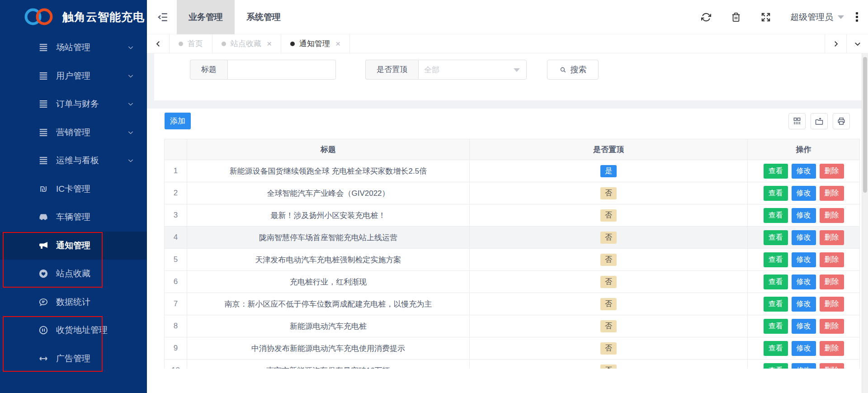 The height and width of the screenshot is (393, 868). Describe the element at coordinates (865, 125) in the screenshot. I see `scrollbar-thumb` at that location.